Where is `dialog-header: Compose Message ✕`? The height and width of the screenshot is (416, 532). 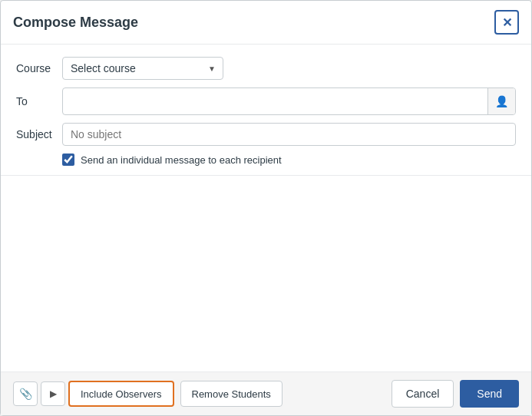 dialog-header: Compose Message ✕ is located at coordinates (266, 23).